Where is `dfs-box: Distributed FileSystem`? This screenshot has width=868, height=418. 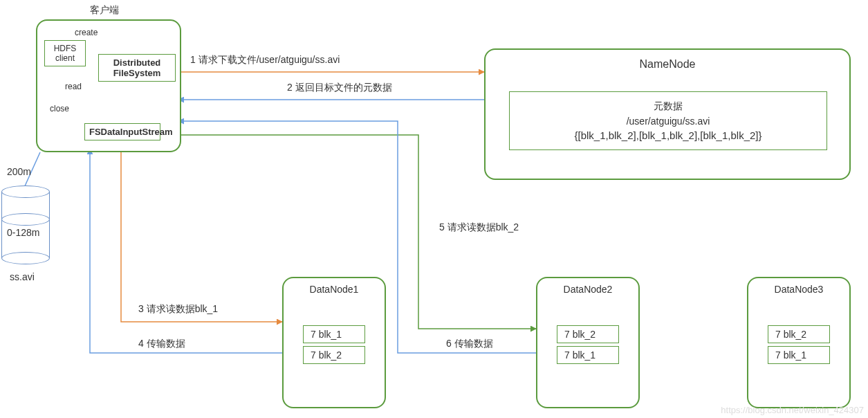
dfs-box: Distributed FileSystem is located at coordinates (137, 68).